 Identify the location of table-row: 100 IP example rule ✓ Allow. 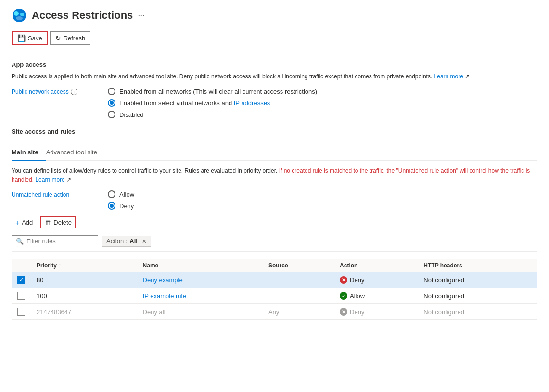
(274, 296).